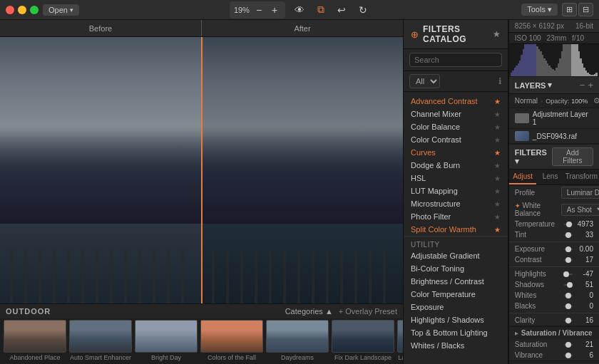 The image size is (599, 364). What do you see at coordinates (586, 10) in the screenshot?
I see `edit-view-button: ⊟` at bounding box center [586, 10].